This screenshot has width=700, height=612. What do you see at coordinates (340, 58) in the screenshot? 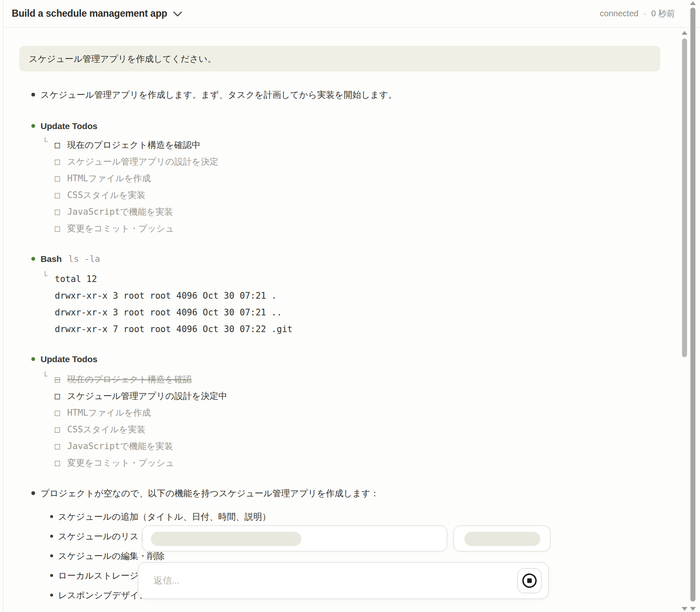
I see `user-message: スケジュール管理アプリを作成してください。` at bounding box center [340, 58].